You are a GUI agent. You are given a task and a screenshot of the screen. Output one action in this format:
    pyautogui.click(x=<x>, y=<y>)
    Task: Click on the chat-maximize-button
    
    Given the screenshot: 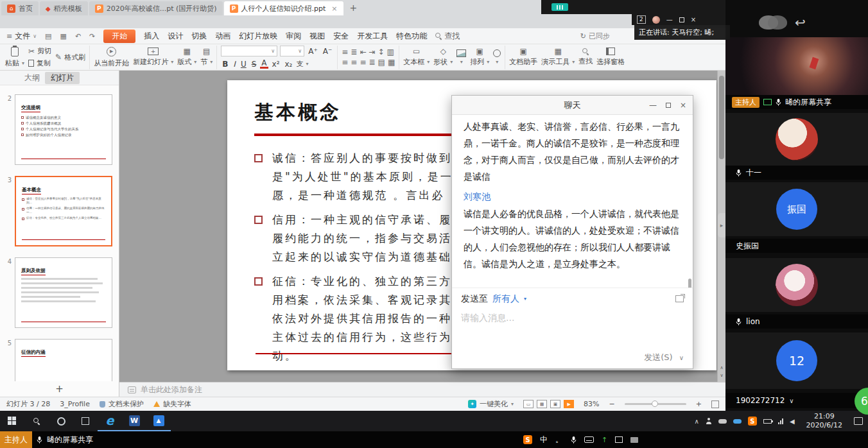 What is the action you would take?
    pyautogui.click(x=668, y=105)
    